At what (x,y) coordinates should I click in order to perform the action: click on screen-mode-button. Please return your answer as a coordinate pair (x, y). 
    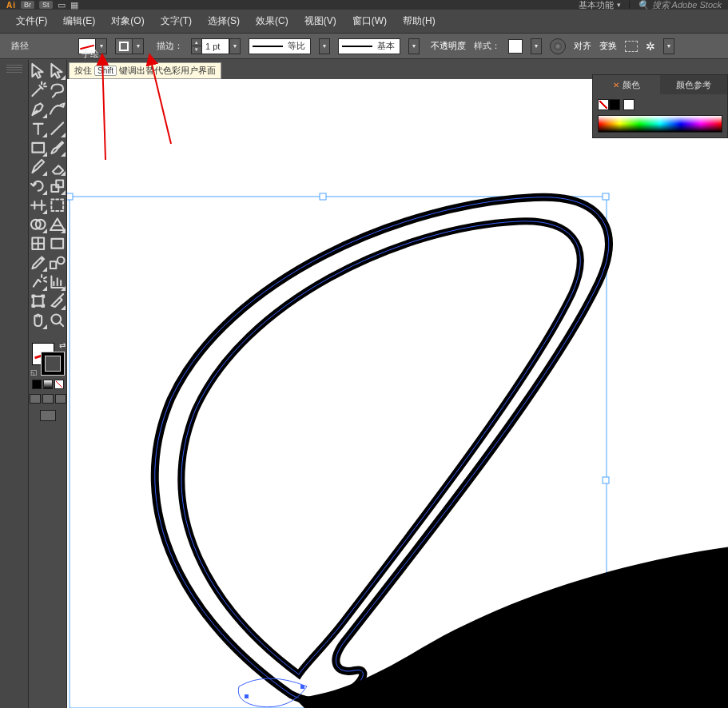
    Looking at the image, I should click on (48, 416).